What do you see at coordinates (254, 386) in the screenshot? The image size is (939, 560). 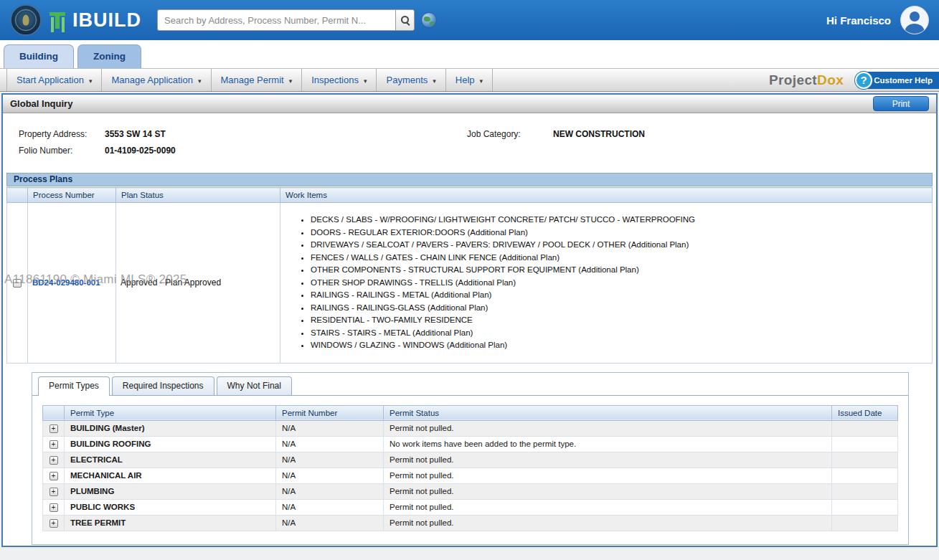 I see `tab-why-not-final: Why Not Final` at bounding box center [254, 386].